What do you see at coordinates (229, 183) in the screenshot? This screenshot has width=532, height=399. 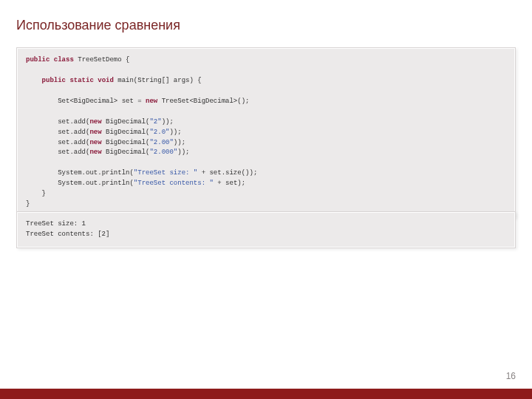 I see `print2-b: + set);` at bounding box center [229, 183].